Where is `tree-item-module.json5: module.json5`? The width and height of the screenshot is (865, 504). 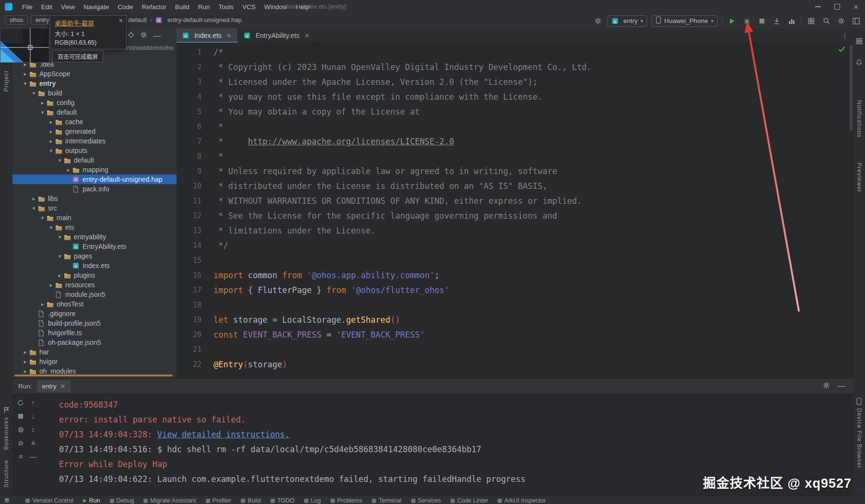 tree-item-module.json5: module.json5 is located at coordinates (95, 294).